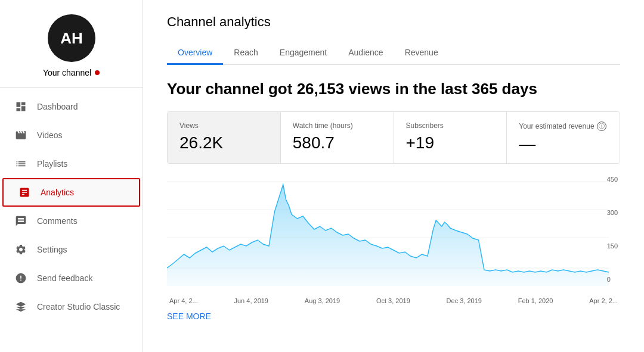  Describe the element at coordinates (72, 38) in the screenshot. I see `svg-text: AH` at that location.